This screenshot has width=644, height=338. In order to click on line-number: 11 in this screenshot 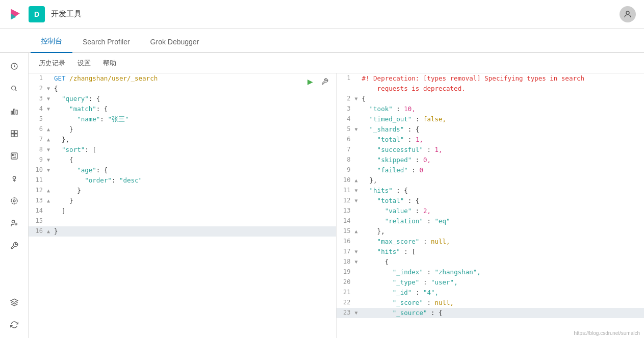, I will do `click(38, 180)`.